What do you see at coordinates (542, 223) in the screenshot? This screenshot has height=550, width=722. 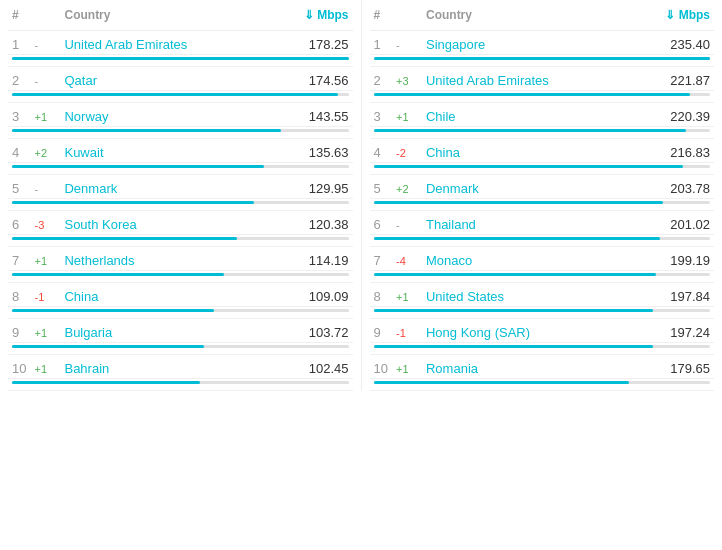 I see `table-row: 6-Thailand201.02` at bounding box center [542, 223].